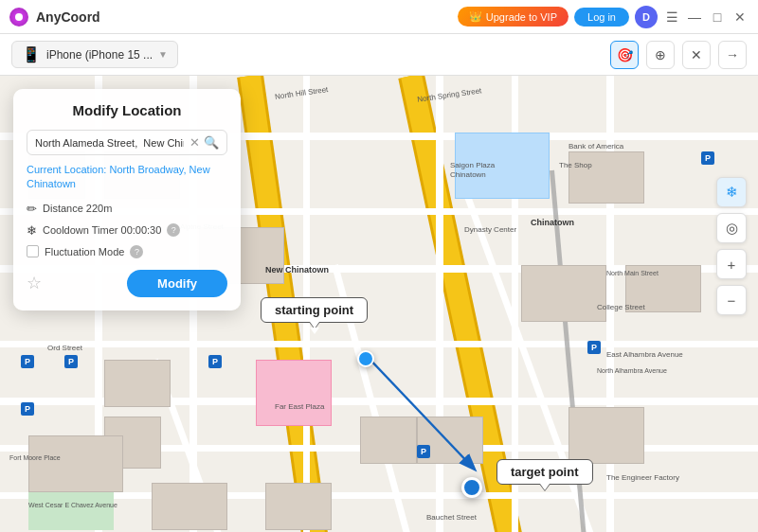 This screenshot has height=532, width=758. I want to click on parking-2: P, so click(71, 362).